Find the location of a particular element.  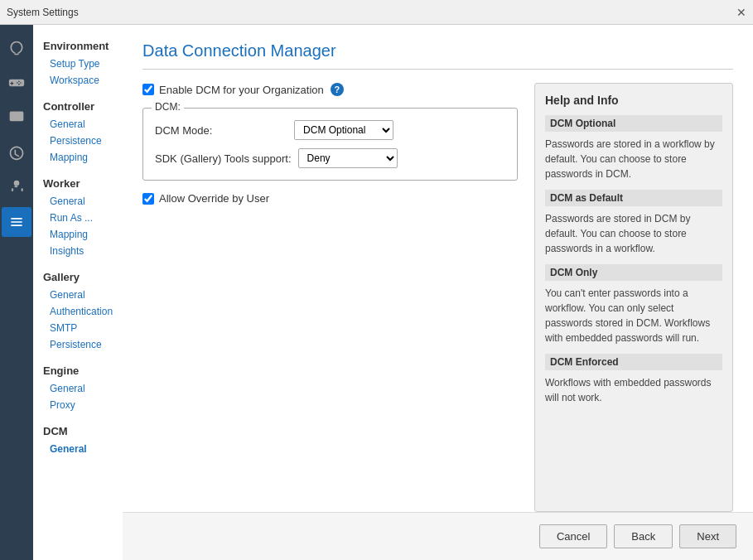

sdk-select: Deny Allow is located at coordinates (348, 158).